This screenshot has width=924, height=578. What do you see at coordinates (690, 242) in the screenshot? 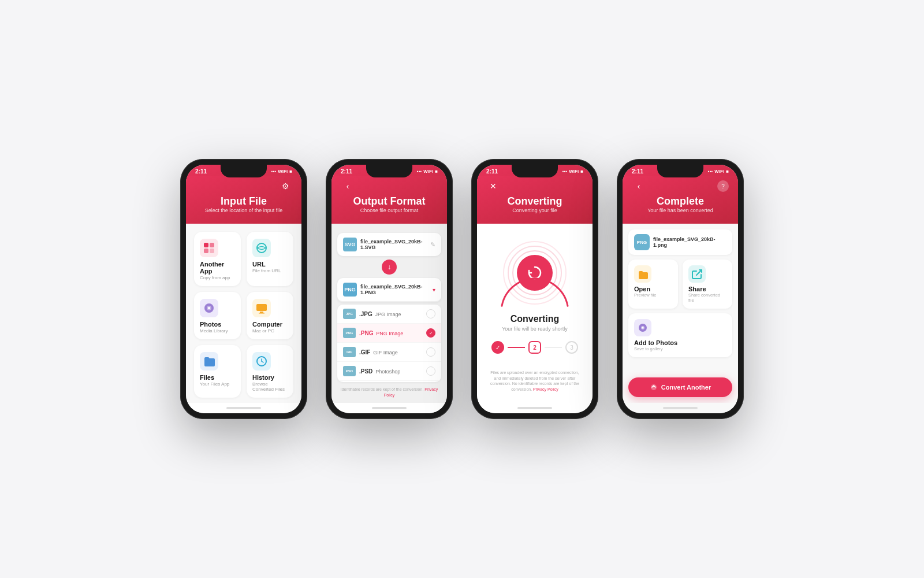
I see `result-file-name: file_example_SVG_20kB-1.png` at bounding box center [690, 242].